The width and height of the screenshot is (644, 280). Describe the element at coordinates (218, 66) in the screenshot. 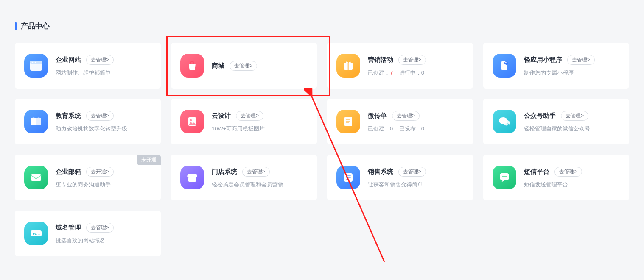

I see `card-title: 商城` at that location.